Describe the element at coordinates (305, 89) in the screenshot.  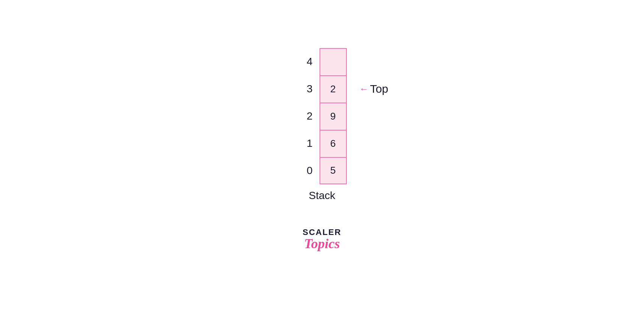
I see `index-3: 3` at that location.